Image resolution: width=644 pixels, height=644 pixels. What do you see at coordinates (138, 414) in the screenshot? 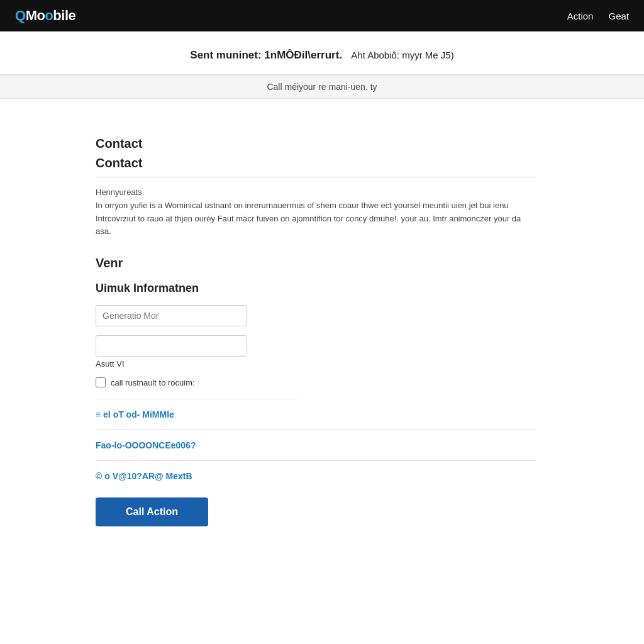
I see `blue-link-1-text: el oT od- MiMMle` at bounding box center [138, 414].